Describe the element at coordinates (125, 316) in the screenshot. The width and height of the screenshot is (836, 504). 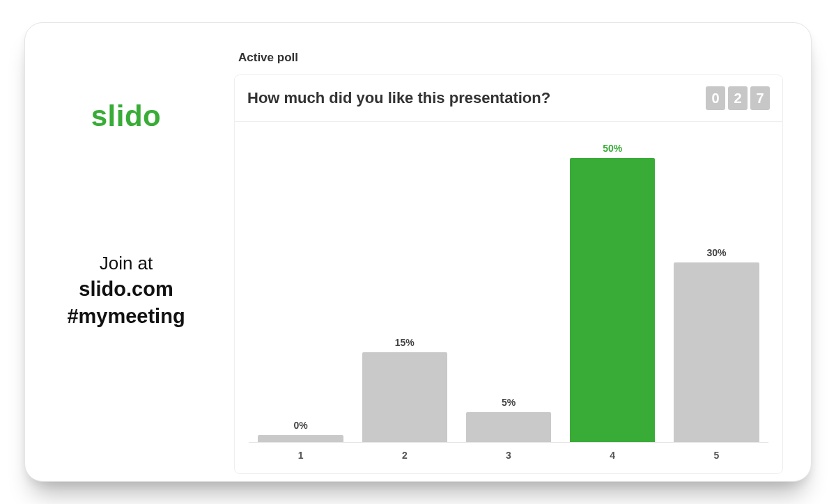
I see `join-line-3: #mymeeting` at that location.